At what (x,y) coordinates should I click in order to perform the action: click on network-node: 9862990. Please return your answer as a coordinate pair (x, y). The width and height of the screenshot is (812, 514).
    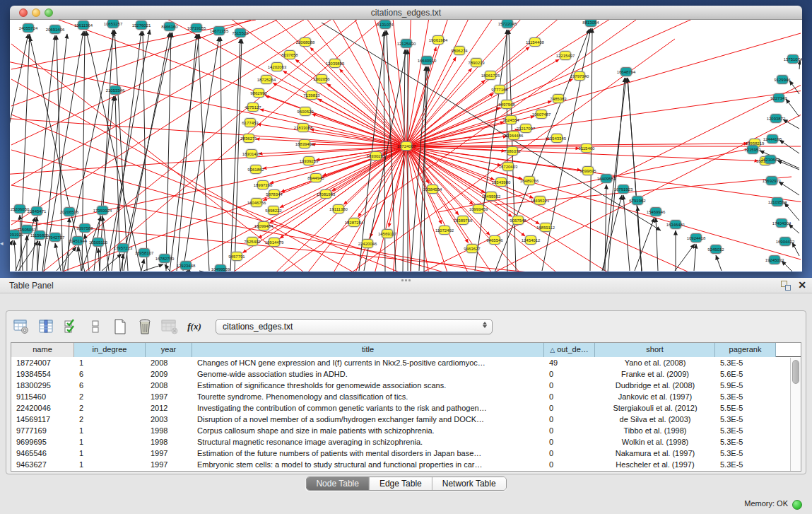
    Looking at the image, I should click on (259, 93).